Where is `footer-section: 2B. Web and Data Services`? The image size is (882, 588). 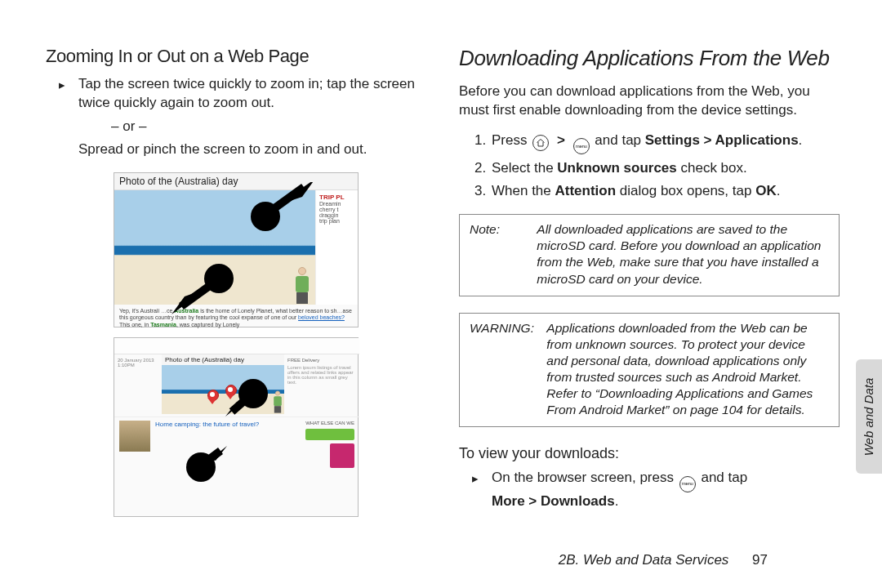 footer-section: 2B. Web and Data Services is located at coordinates (644, 560).